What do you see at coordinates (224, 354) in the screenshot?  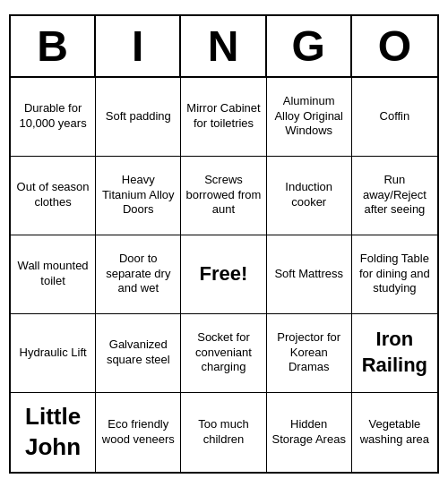 I see `bingo-cell-17: Socket for conveniant charging` at bounding box center [224, 354].